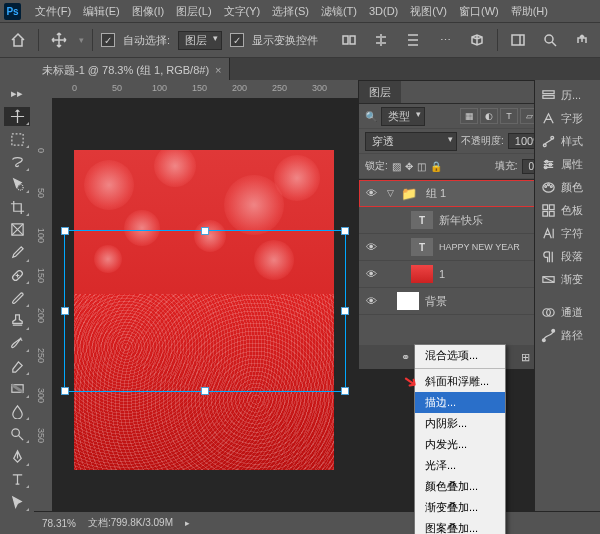 Image resolution: width=600 pixels, height=534 pixels. Describe the element at coordinates (436, 194) in the screenshot. I see `layer-name: 组 1` at that location.